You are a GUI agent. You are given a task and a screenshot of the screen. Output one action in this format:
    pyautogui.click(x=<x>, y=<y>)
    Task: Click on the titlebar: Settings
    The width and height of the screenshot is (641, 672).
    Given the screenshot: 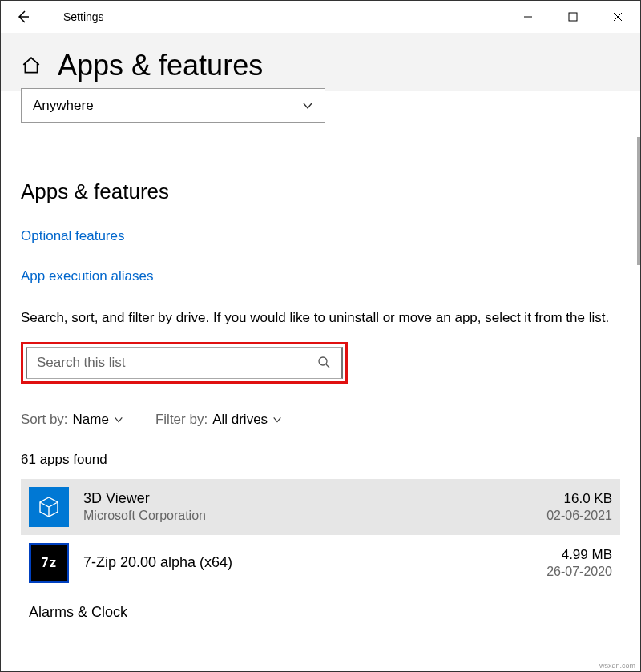 What is the action you would take?
    pyautogui.click(x=320, y=17)
    